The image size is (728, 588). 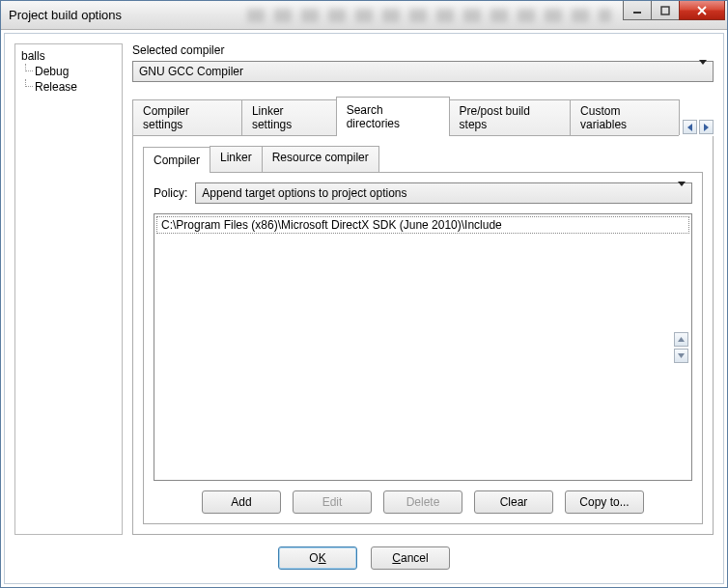 I want to click on move-up-button, so click(x=682, y=340).